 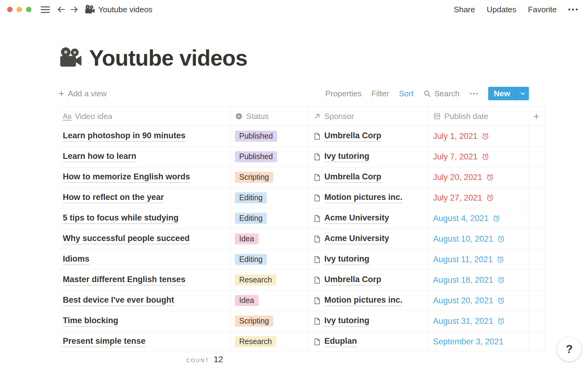 What do you see at coordinates (478, 116) in the screenshot?
I see `column-header-publish-date: Publish date` at bounding box center [478, 116].